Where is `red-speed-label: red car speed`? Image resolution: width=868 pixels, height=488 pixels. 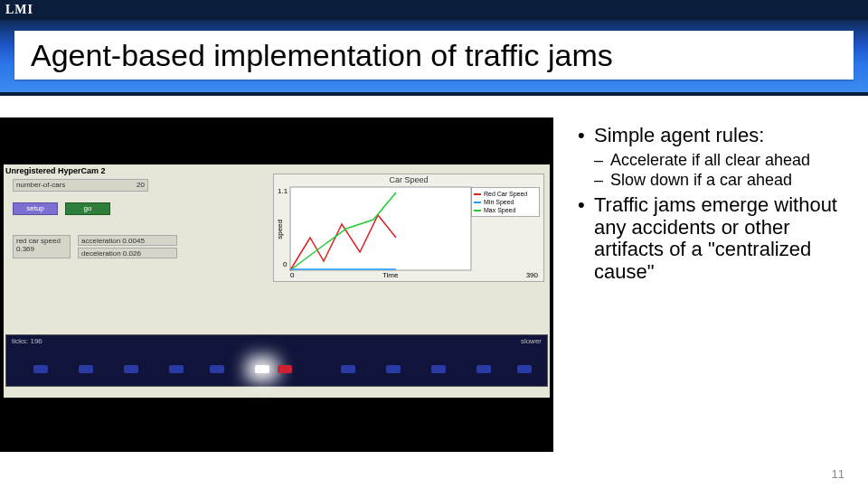 red-speed-label: red car speed is located at coordinates (42, 240).